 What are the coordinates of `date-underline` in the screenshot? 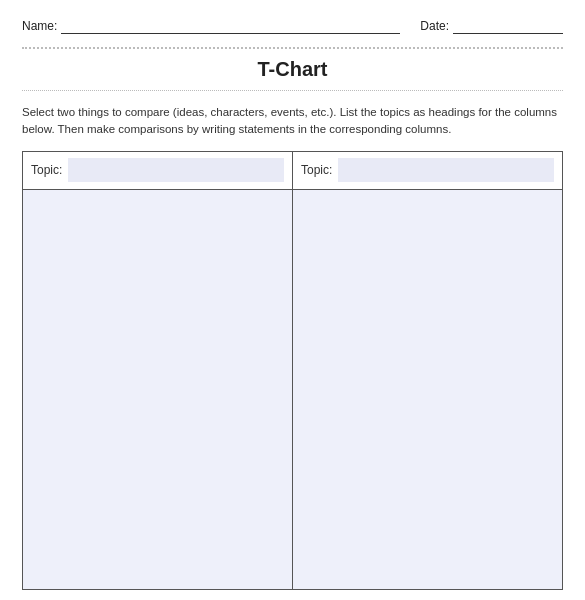 It's located at (508, 26).